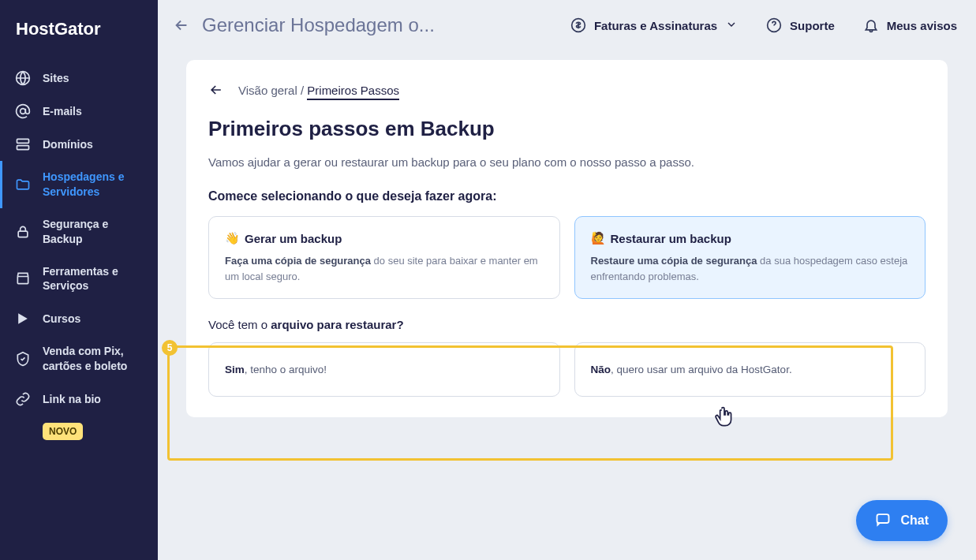  I want to click on page-intro: Vamos ajudar a gerar ou restaurar um bac…, so click(567, 162).